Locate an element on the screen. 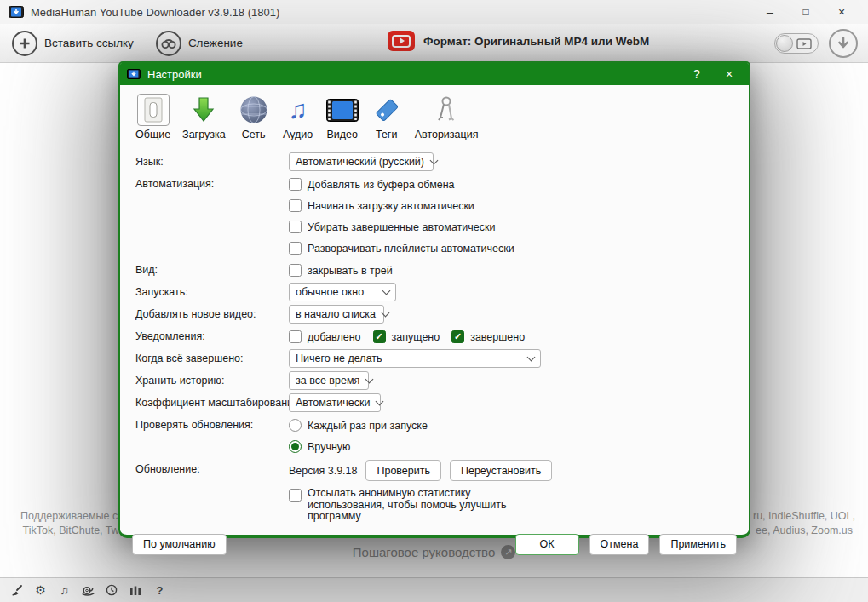 Image resolution: width=868 pixels, height=602 pixels. checkbox-label: Разворачивать плейлисты автоматически is located at coordinates (411, 249).